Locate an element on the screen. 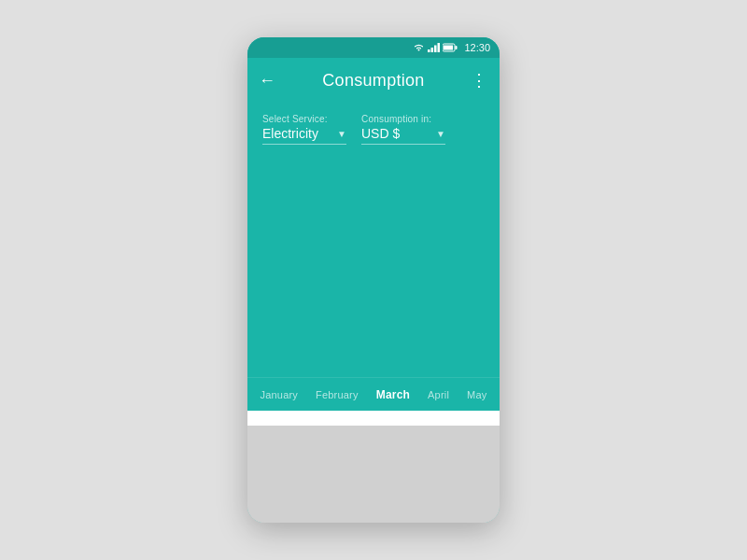 This screenshot has width=747, height=560. selectors-row: Select Service: Electricity ▼ Consumptio… is located at coordinates (374, 129).